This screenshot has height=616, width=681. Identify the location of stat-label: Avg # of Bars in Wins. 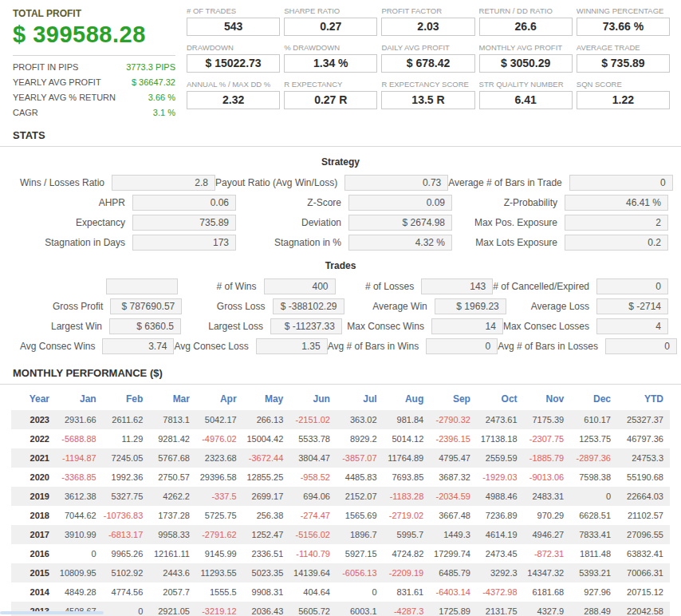
(377, 346).